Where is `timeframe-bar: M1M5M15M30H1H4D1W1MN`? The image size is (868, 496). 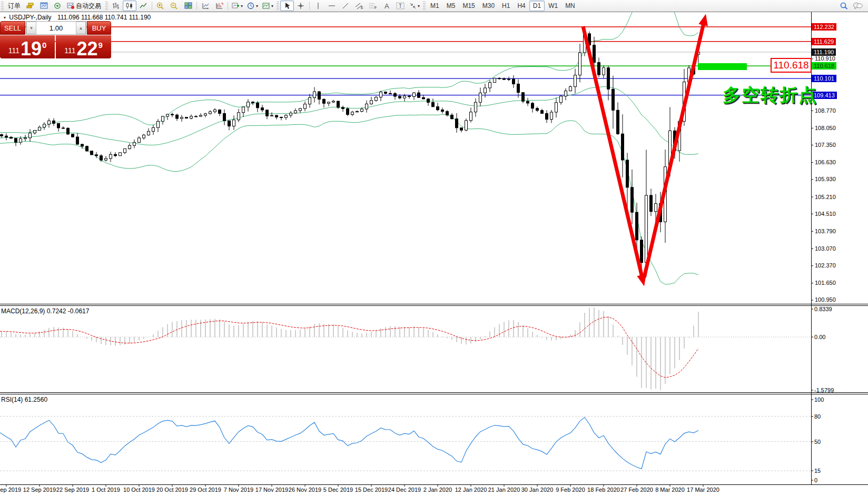 timeframe-bar: M1M5M15M30H1H4D1W1MN is located at coordinates (502, 6).